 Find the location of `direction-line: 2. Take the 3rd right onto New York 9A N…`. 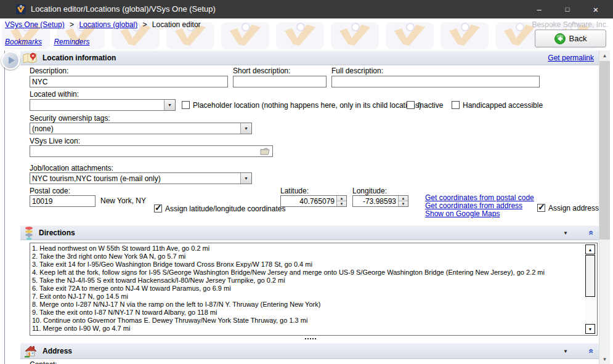

direction-line: 2. Take the 3rd right onto New York 9A N… is located at coordinates (308, 256).